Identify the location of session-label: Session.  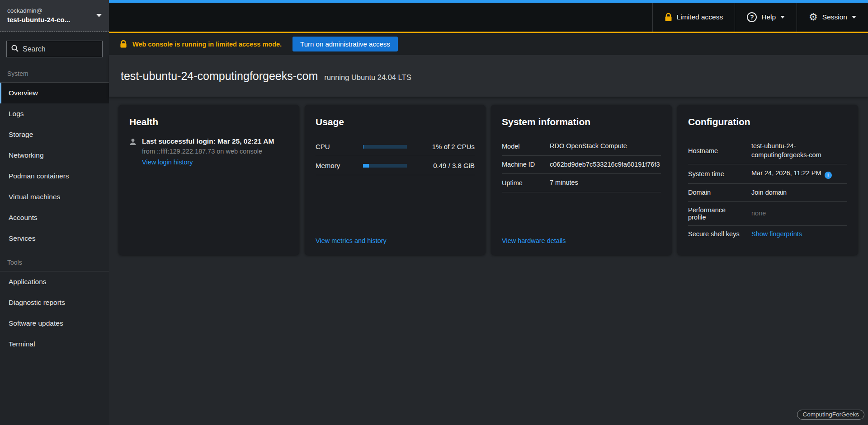
(835, 17).